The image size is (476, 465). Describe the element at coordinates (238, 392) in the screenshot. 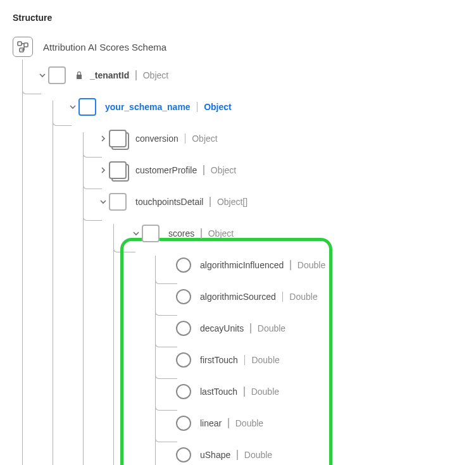

I see `tree-leaf: lastTouch Double` at that location.